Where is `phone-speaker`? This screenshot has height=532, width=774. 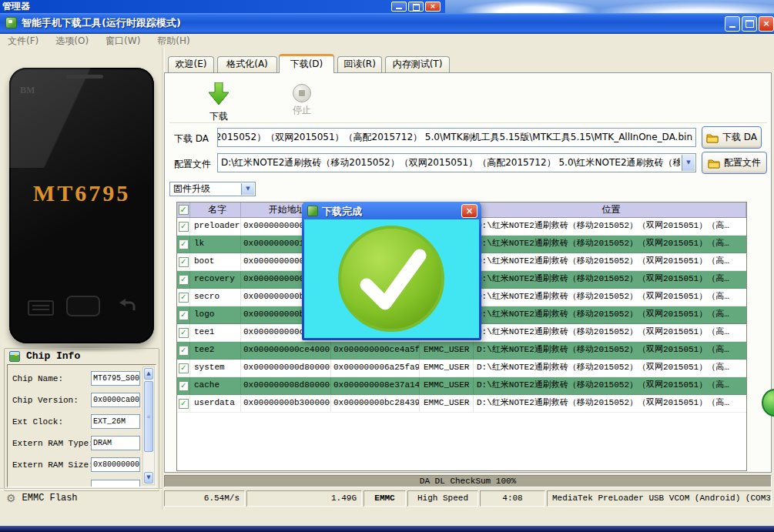 phone-speaker is located at coordinates (85, 77).